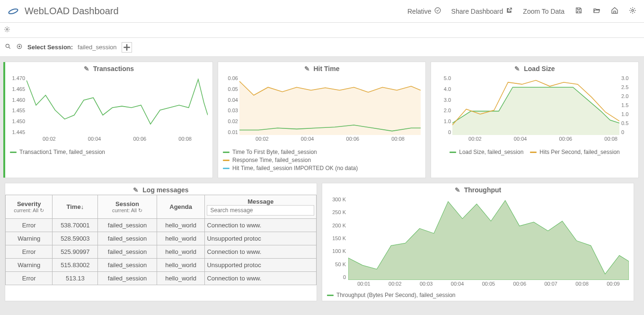  I want to click on check-circle-icon, so click(438, 11).